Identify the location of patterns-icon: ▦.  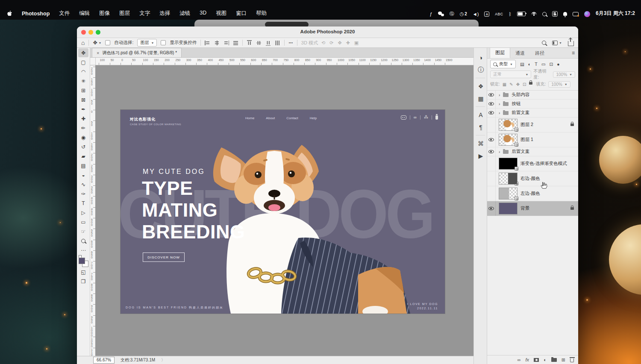
(481, 98).